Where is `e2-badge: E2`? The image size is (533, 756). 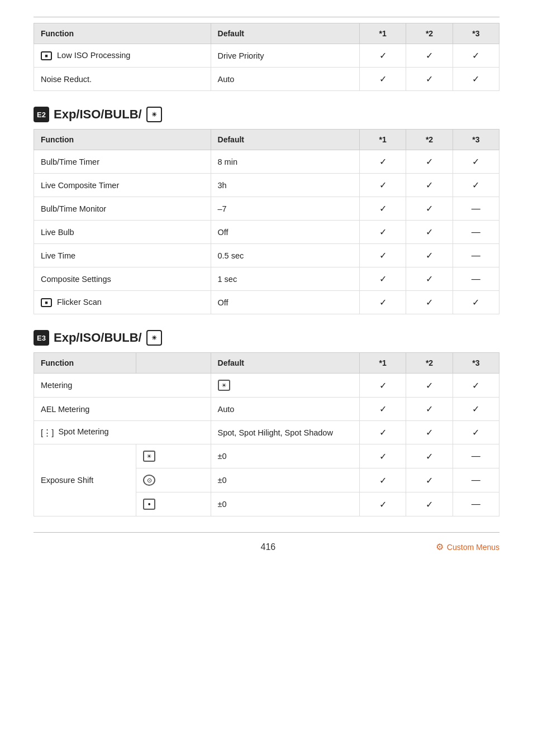
e2-badge: E2 is located at coordinates (41, 114).